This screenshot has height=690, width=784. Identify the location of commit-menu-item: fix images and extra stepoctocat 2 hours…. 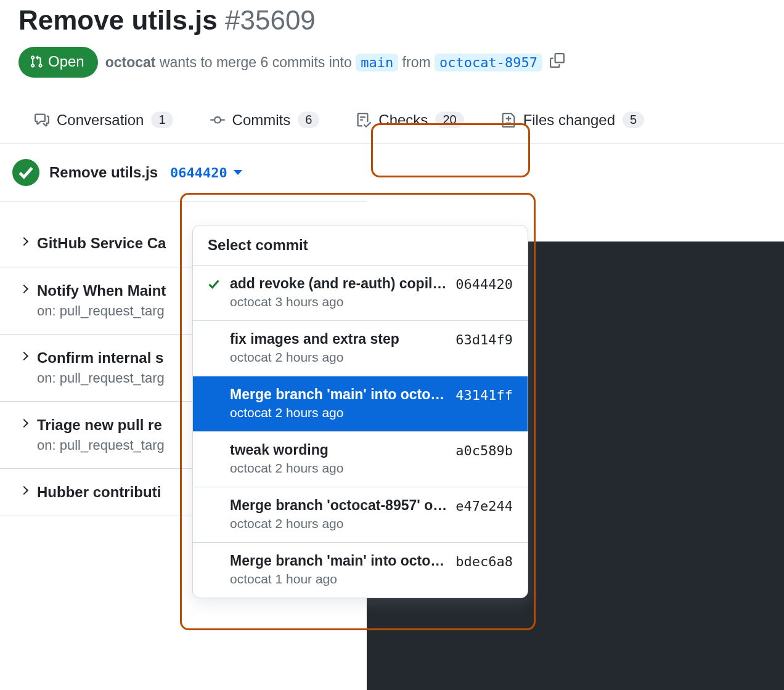
(360, 349).